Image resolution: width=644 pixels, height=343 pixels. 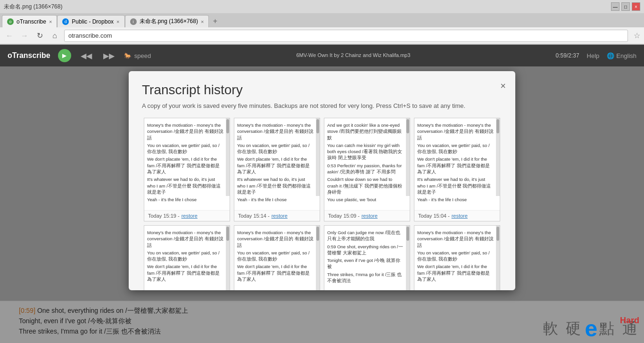 What do you see at coordinates (563, 329) in the screenshot?
I see `watermark-left: 軟 硬` at bounding box center [563, 329].